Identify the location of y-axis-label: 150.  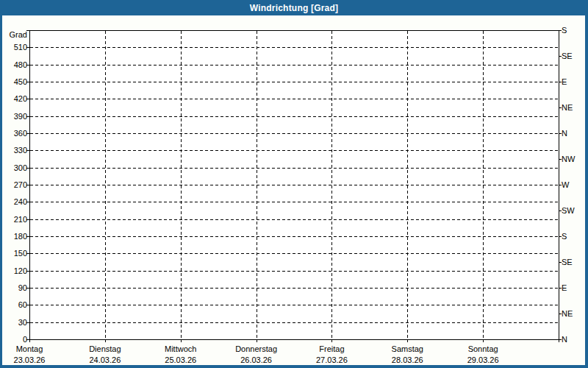
(21, 253).